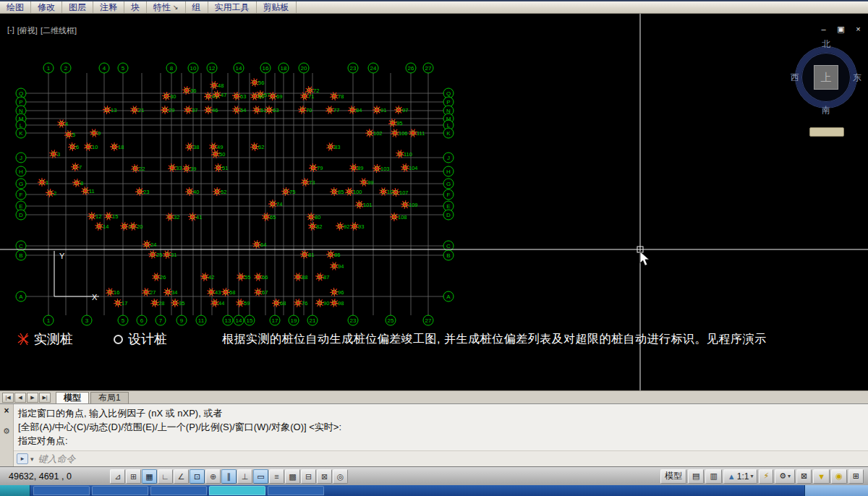 The height and width of the screenshot is (496, 868). What do you see at coordinates (276, 476) in the screenshot?
I see `lineweight-toggle: ≡` at bounding box center [276, 476].